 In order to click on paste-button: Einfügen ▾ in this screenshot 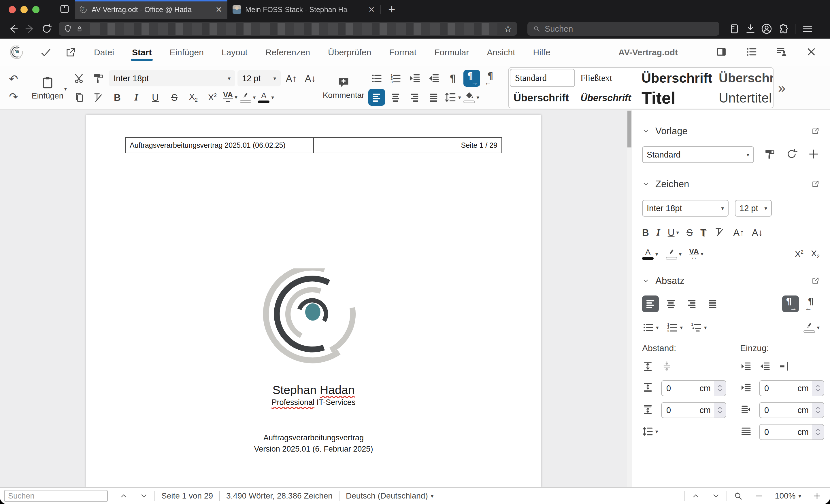, I will do `click(47, 88)`.